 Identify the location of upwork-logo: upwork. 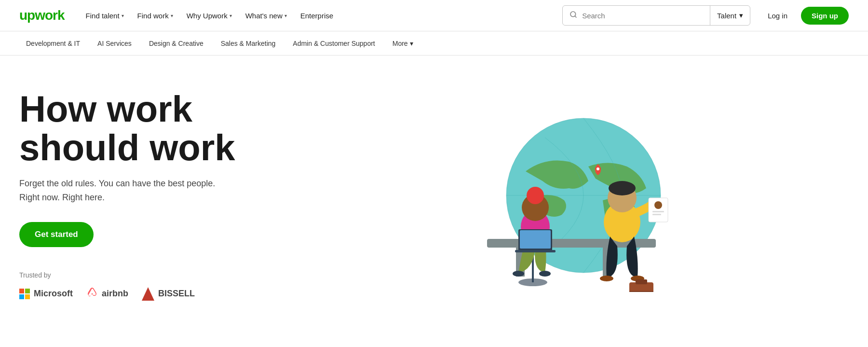
(42, 15).